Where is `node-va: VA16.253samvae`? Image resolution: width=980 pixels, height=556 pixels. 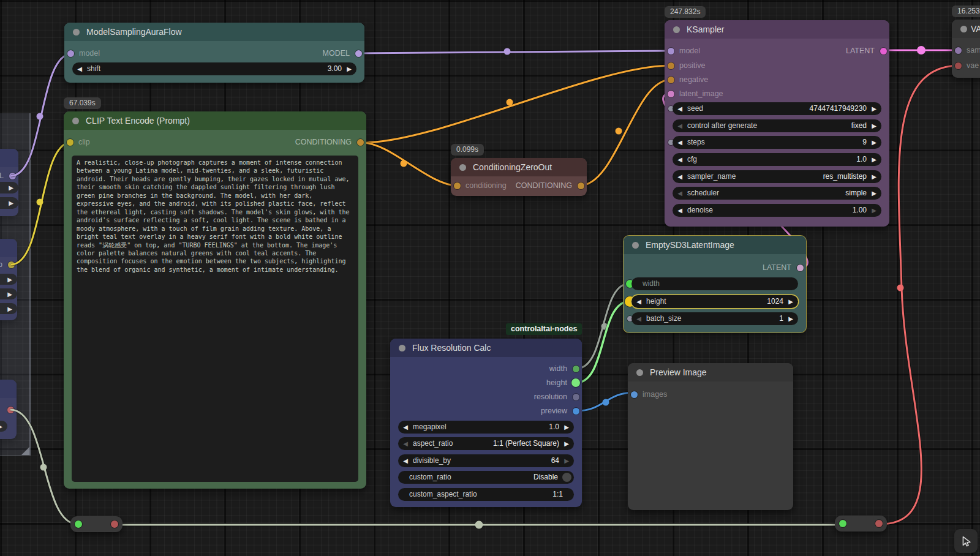
node-va: VA16.253samvae is located at coordinates (966, 49).